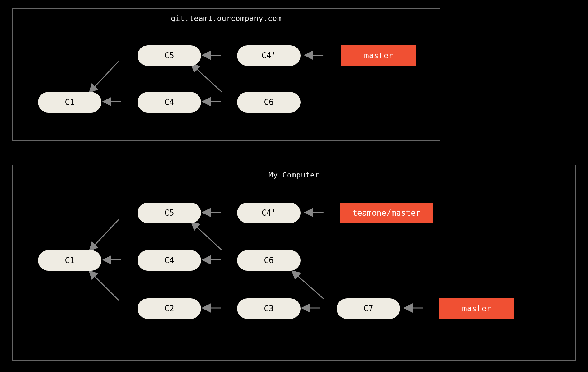 Image resolution: width=588 pixels, height=372 pixels. Describe the element at coordinates (269, 260) in the screenshot. I see `commit-local-c6: C6` at that location.